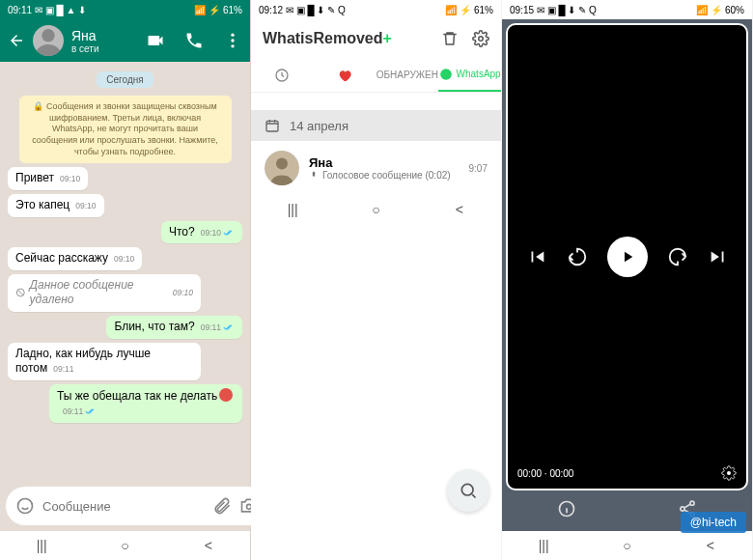 The height and width of the screenshot is (560, 753). Describe the element at coordinates (468, 490) in the screenshot. I see `search-fab` at that location.